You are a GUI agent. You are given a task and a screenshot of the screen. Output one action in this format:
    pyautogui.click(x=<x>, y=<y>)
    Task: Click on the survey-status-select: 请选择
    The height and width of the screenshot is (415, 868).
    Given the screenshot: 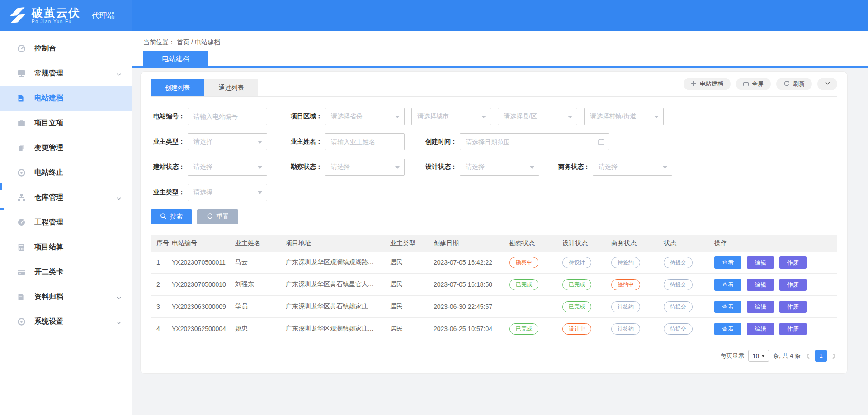 What is the action you would take?
    pyautogui.click(x=365, y=167)
    